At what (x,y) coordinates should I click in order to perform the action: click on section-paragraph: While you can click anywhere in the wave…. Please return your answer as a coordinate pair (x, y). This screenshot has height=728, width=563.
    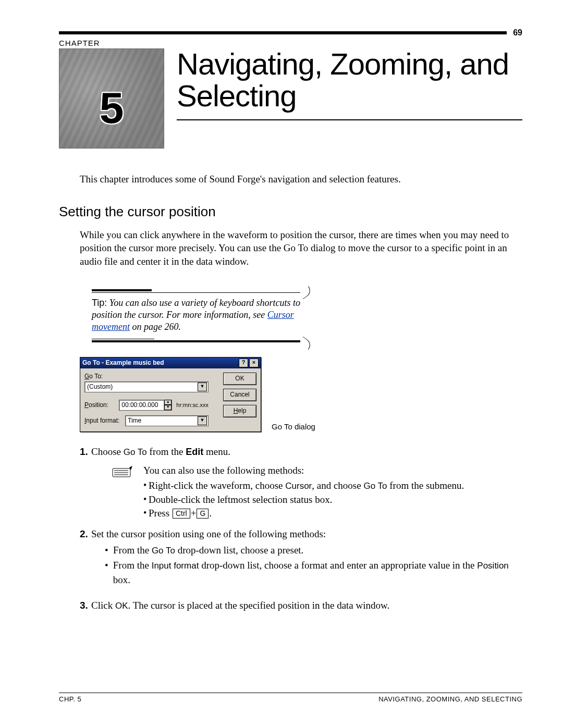
    Looking at the image, I should click on (301, 248).